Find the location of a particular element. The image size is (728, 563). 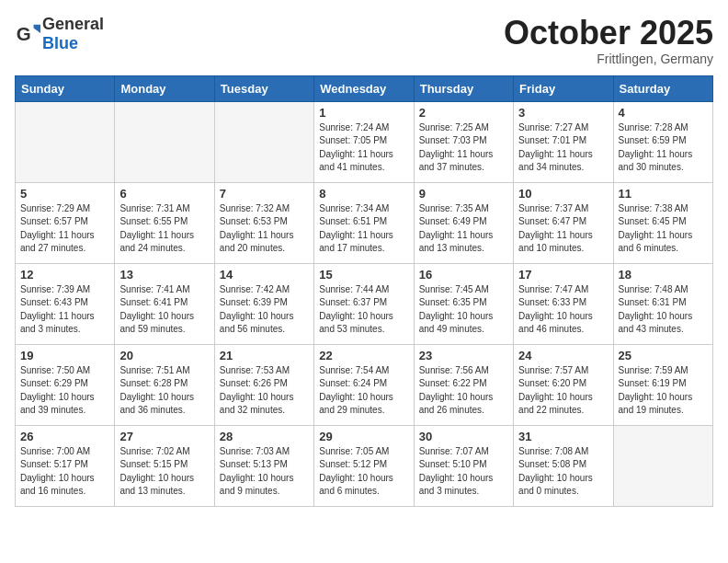

calendar-cell: 3Sunrise: 7:27 AM Sunset: 7:01 PM Daylig… is located at coordinates (563, 142).